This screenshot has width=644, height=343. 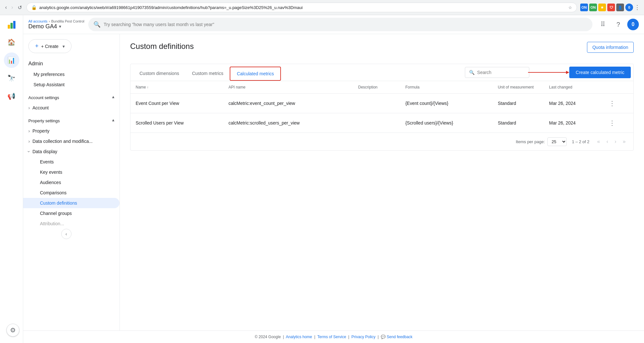 What do you see at coordinates (56, 26) in the screenshot?
I see `property-selector: Demo GA4 ▾` at bounding box center [56, 26].